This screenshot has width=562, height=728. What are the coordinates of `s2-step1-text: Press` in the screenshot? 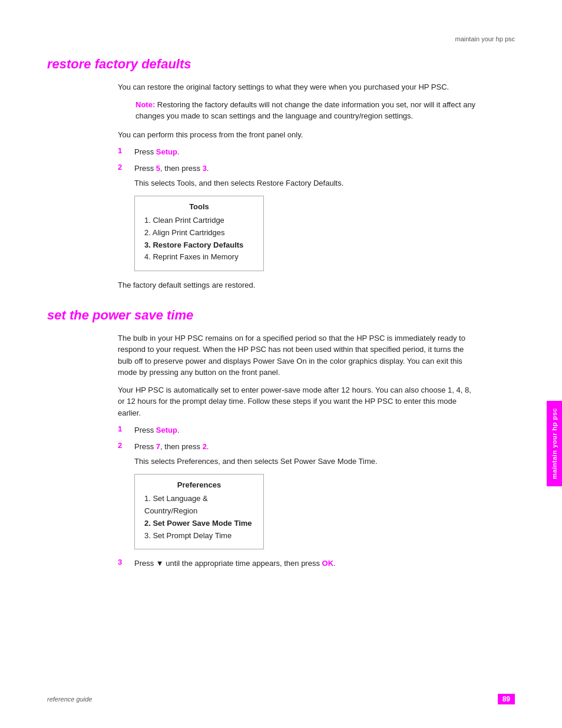 It's located at (145, 430).